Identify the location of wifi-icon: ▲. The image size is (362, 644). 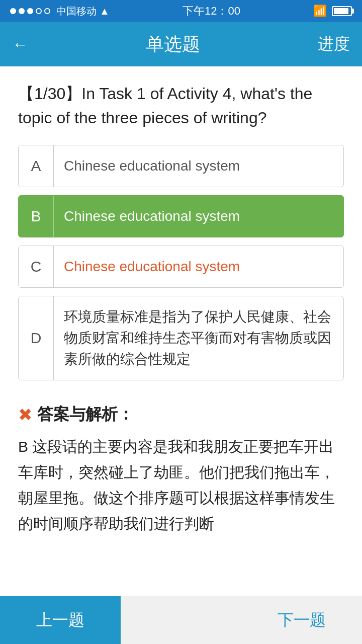
(105, 11).